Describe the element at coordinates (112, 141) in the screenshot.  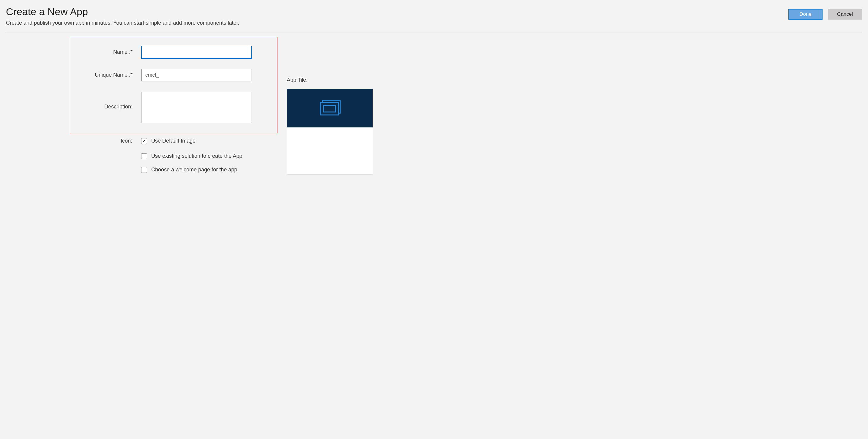
I see `icon-label: Icon:` at that location.